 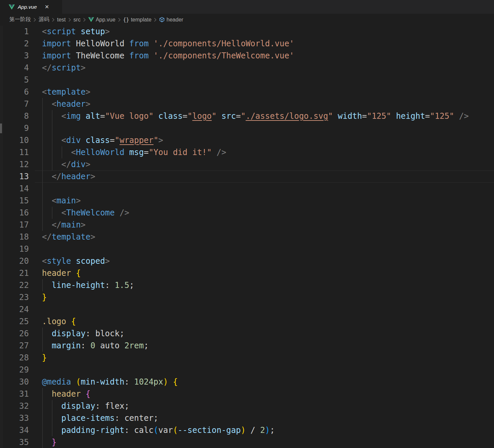 What do you see at coordinates (14, 418) in the screenshot?
I see `line-number: 33` at bounding box center [14, 418].